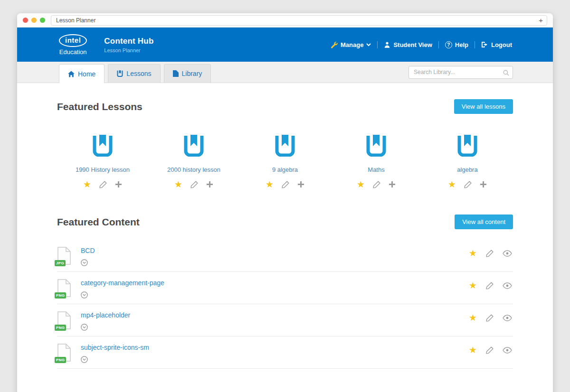 Image resolution: width=570 pixels, height=392 pixels. What do you see at coordinates (26, 20) in the screenshot?
I see `close-window-button` at bounding box center [26, 20].